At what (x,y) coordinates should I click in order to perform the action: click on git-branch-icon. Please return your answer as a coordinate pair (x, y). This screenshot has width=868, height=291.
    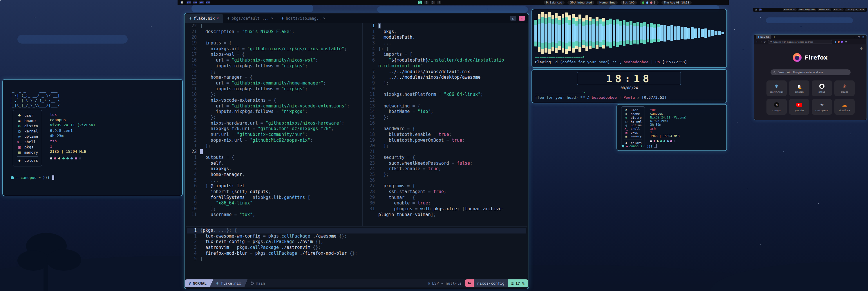
    Looking at the image, I should click on (253, 283).